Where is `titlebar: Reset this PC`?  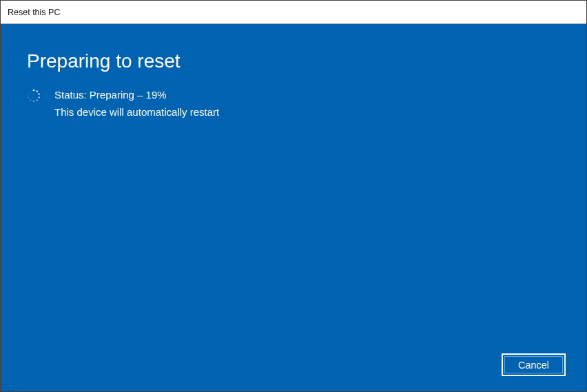
titlebar: Reset this PC is located at coordinates (294, 12).